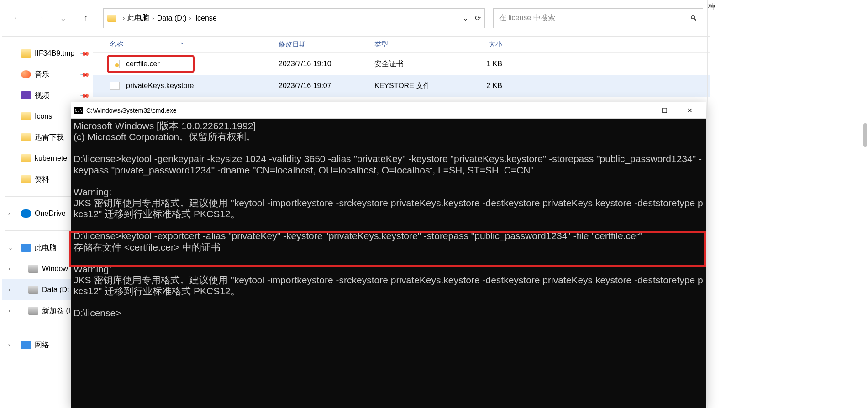 This screenshot has height=408, width=868. Describe the element at coordinates (466, 18) in the screenshot. I see `address-dropdown-icon: ⌄` at that location.